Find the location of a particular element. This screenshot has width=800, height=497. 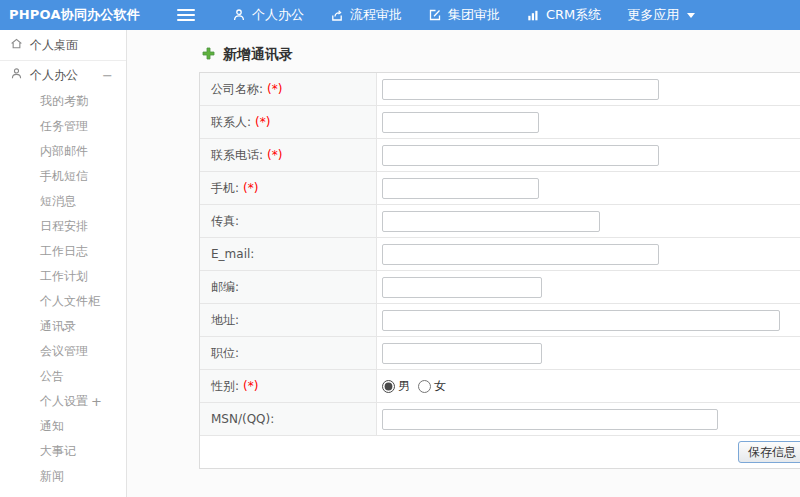

nav-item-more-apps: 更多应用 is located at coordinates (661, 15).